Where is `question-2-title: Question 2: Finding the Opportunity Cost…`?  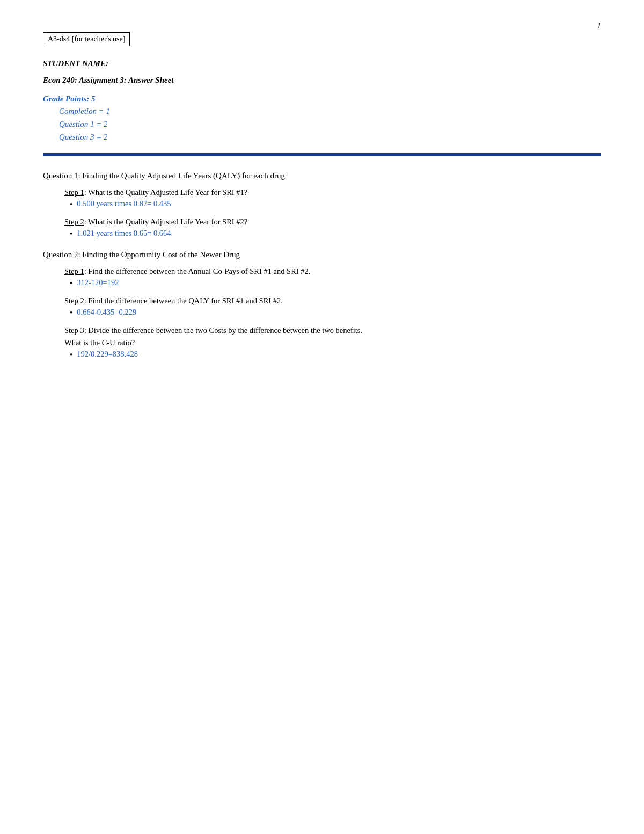 question-2-title: Question 2: Finding the Opportunity Cost… is located at coordinates (322, 255).